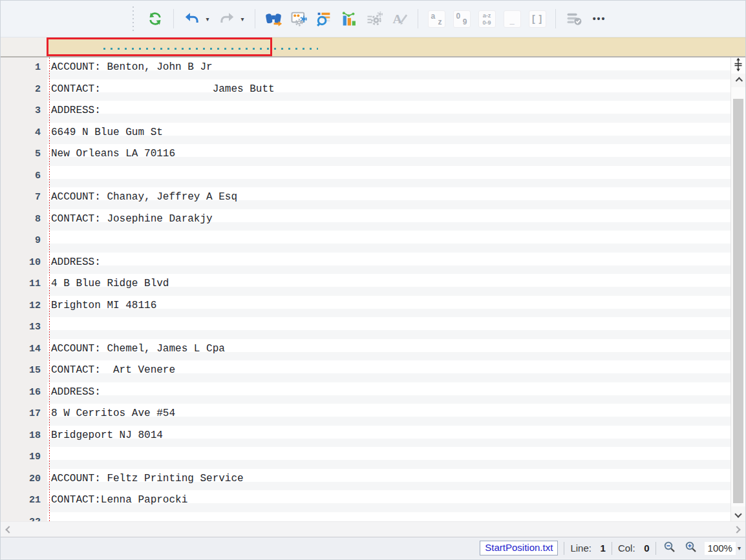  Describe the element at coordinates (192, 19) in the screenshot. I see `undo-button` at that location.